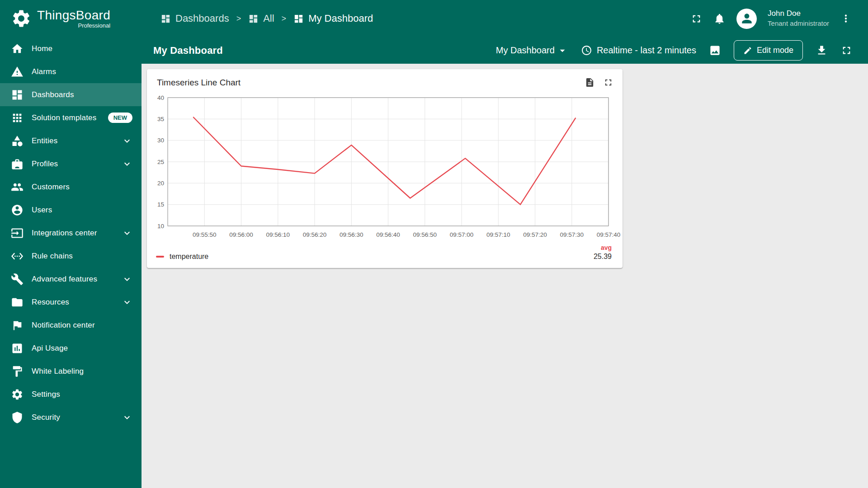 The width and height of the screenshot is (868, 488). I want to click on sidebar-item-label: Api Usage, so click(50, 348).